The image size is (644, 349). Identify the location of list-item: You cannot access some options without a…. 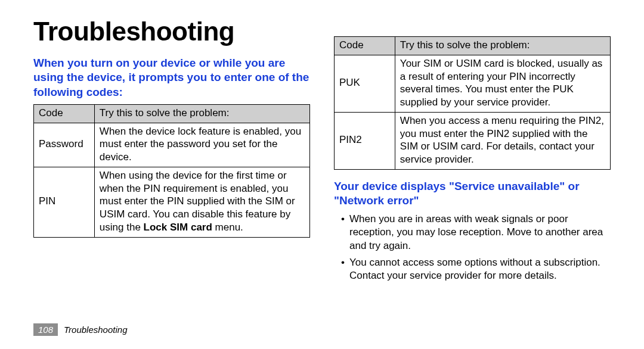
(476, 269).